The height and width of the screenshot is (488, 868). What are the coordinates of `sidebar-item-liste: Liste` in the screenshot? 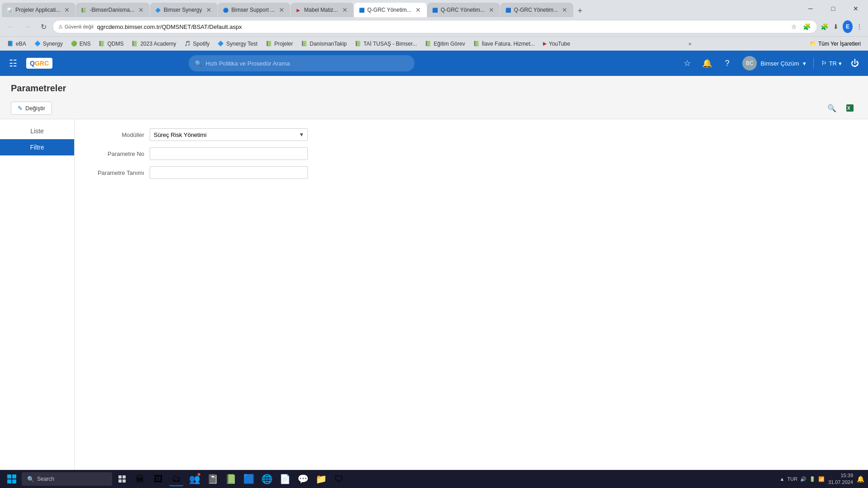 It's located at (37, 131).